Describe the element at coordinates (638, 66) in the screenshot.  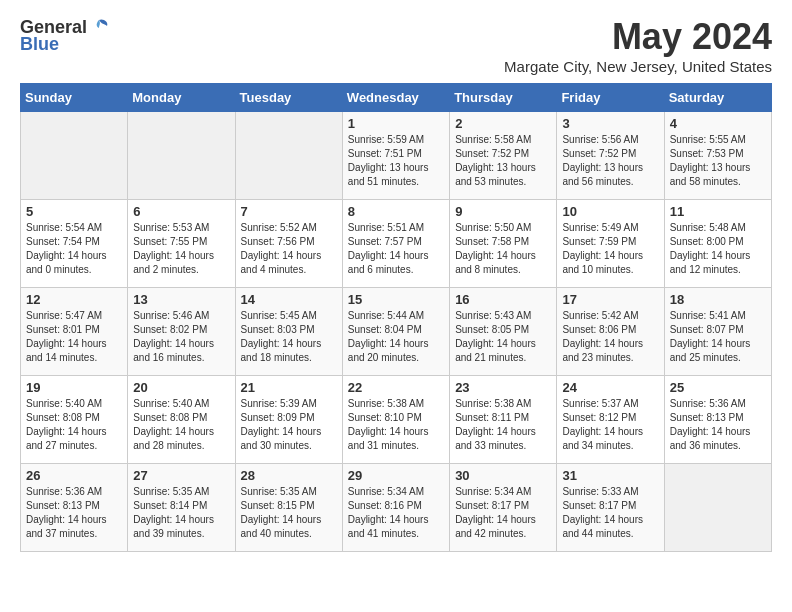
I see `location: Margate City, New Jersey, United States` at that location.